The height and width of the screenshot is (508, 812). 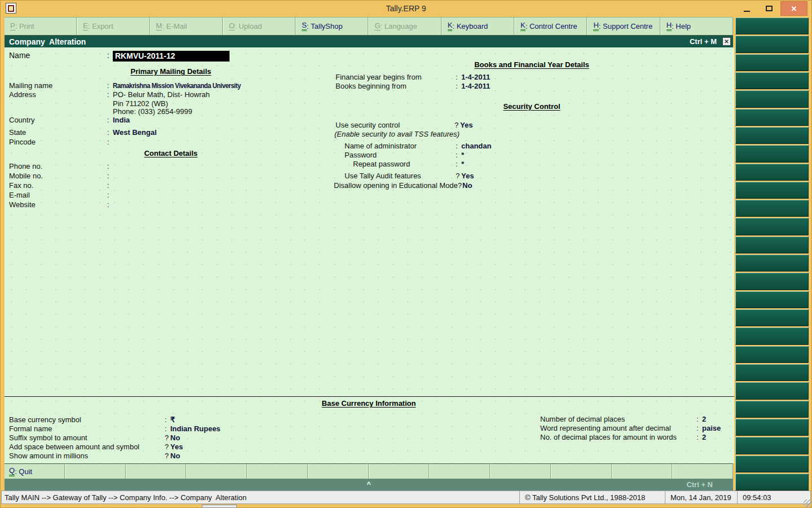 I want to click on tally-audit-value: Yes, so click(x=467, y=176).